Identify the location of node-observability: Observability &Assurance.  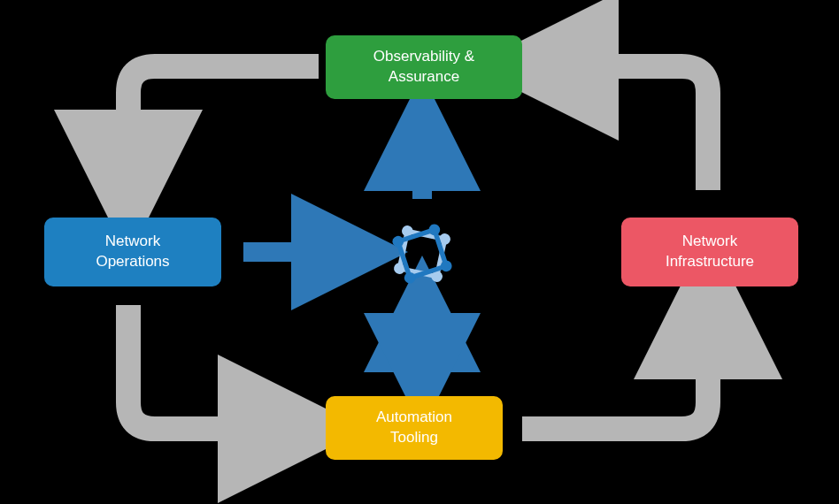
(424, 67).